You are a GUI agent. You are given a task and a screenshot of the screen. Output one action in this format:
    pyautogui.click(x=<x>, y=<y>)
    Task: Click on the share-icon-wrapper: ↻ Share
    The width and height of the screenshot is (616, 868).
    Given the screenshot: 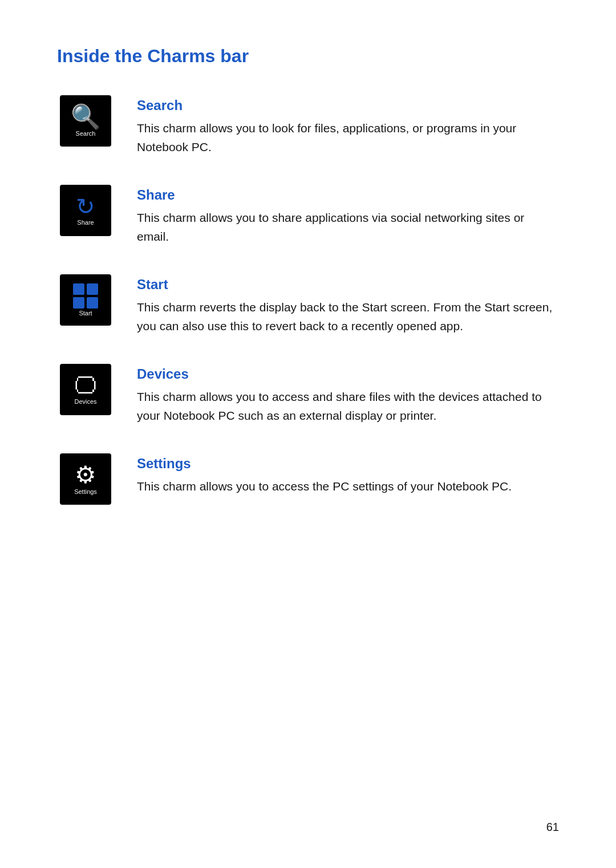 What is the action you would take?
    pyautogui.click(x=86, y=210)
    